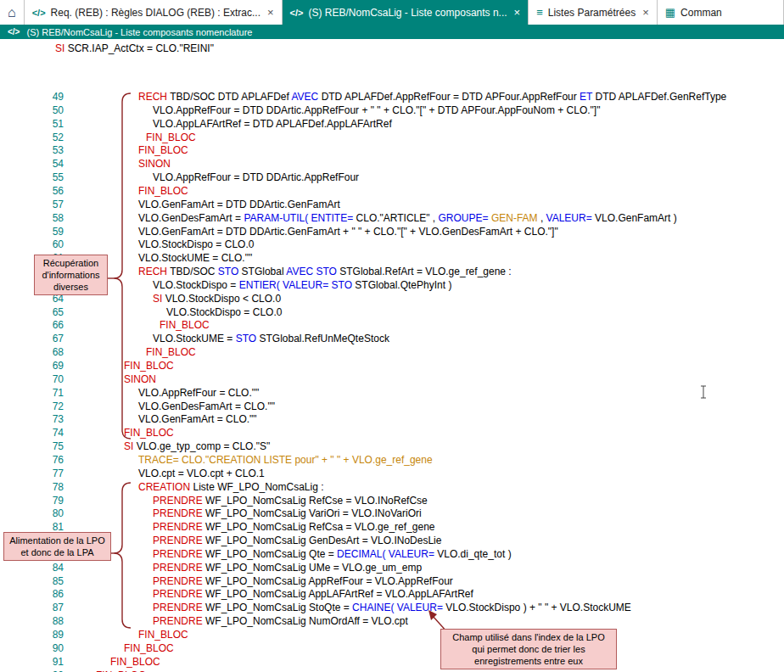  I want to click on code-line: PRENDRE WF_LPO_NomCsaLig VariOri = VLO.I…, so click(287, 514).